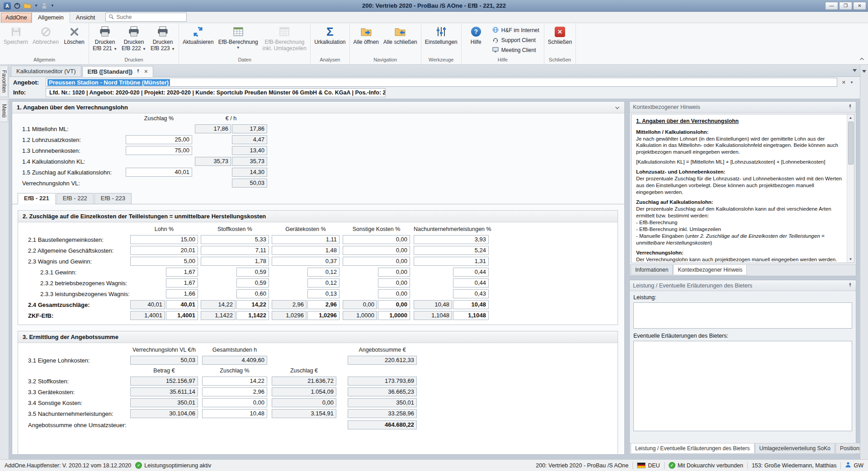 The height and width of the screenshot is (471, 868). What do you see at coordinates (105, 40) in the screenshot?
I see `print-efb221-button: Drucken EfB 221 ▼` at bounding box center [105, 40].